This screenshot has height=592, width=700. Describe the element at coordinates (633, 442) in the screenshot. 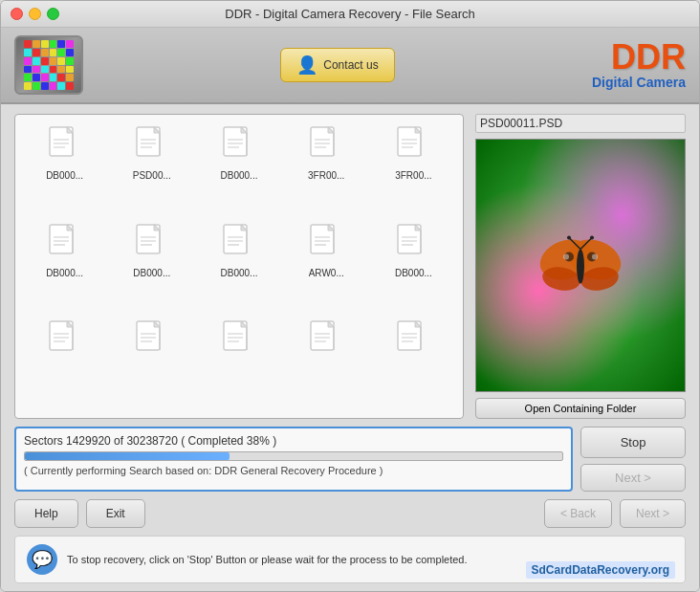

I see `stop-button: Stop` at that location.